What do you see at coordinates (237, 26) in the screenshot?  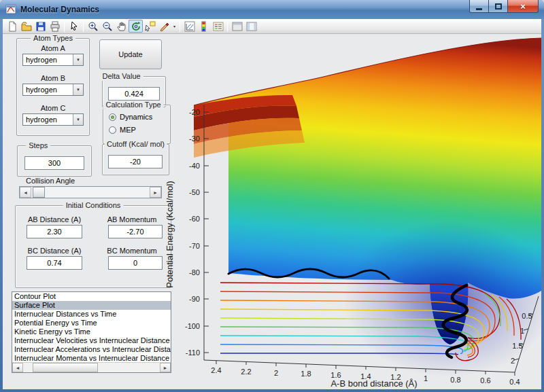 I see `hide-plot-tools-icon` at bounding box center [237, 26].